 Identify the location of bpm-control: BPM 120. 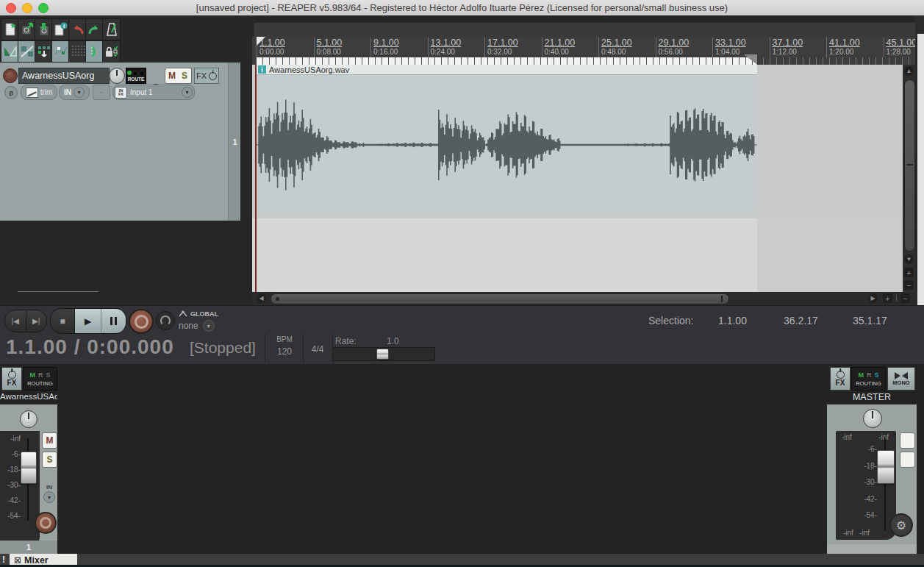
(284, 346).